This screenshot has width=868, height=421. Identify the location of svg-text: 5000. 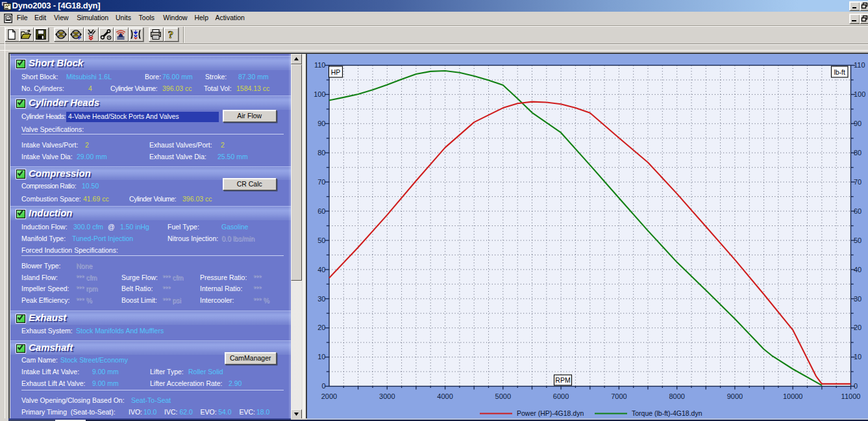
(503, 396).